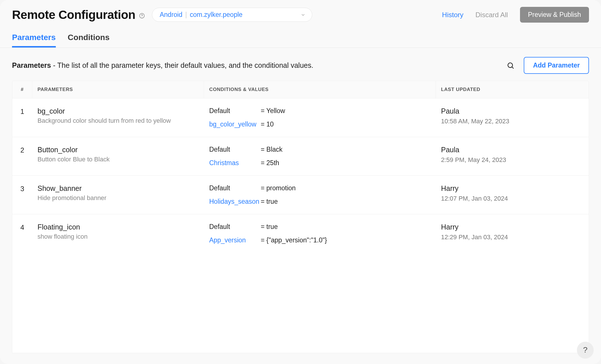 The height and width of the screenshot is (364, 601). What do you see at coordinates (320, 90) in the screenshot?
I see `col-conditions: Conditions & Values` at bounding box center [320, 90].